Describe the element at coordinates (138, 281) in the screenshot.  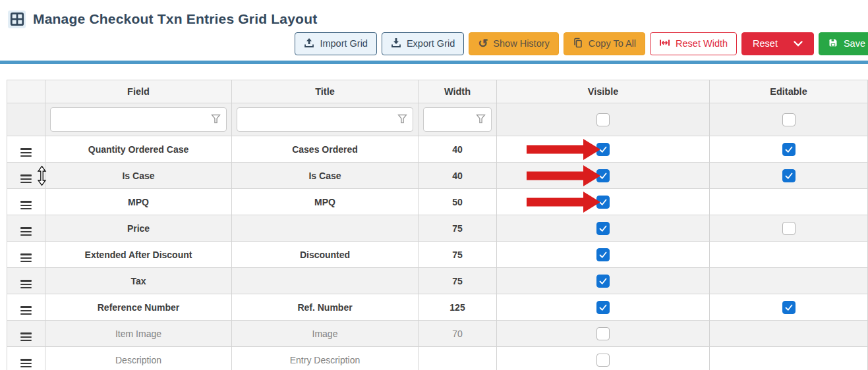
I see `field-cell: Tax` at that location.